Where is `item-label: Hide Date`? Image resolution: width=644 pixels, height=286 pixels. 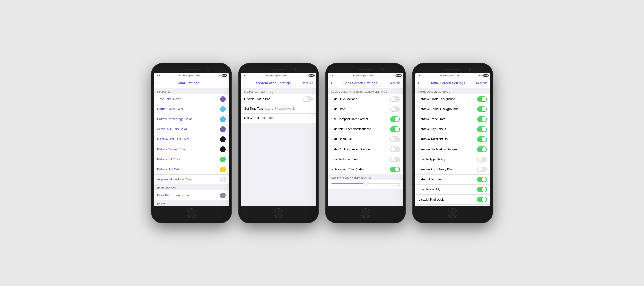
item-label: Hide Date is located at coordinates (338, 109).